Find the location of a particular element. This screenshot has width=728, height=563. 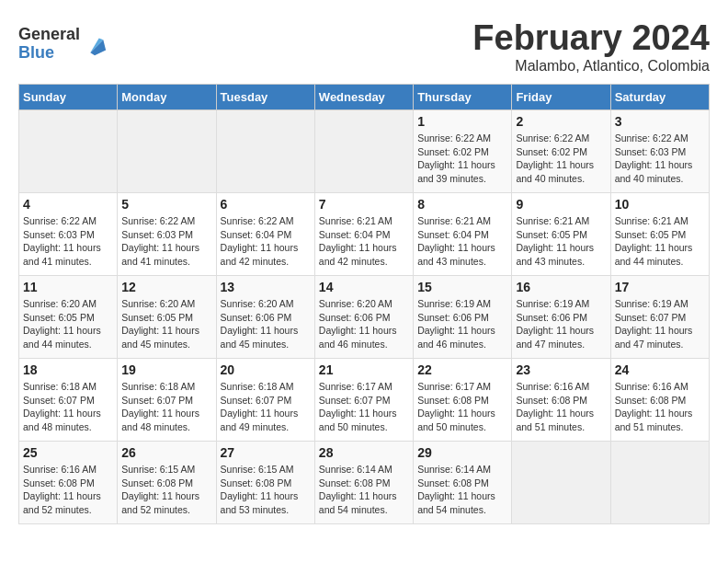

day-number: 13 is located at coordinates (266, 287).